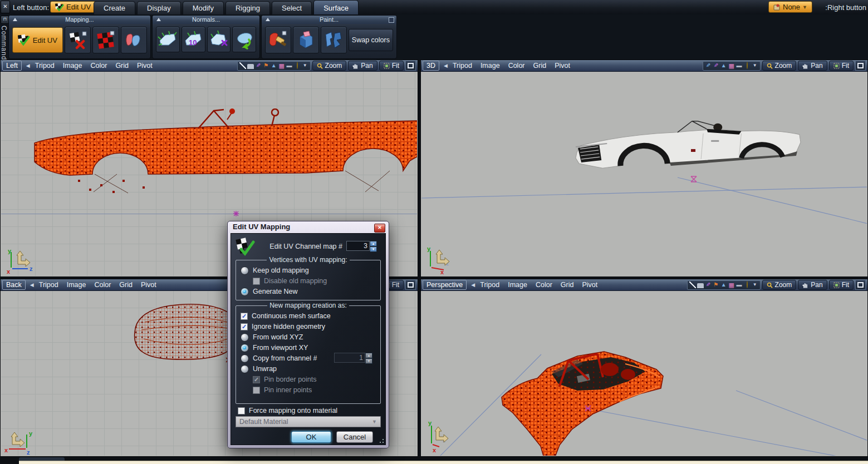 The image size is (868, 464). What do you see at coordinates (358, 246) in the screenshot?
I see `channel-map-value: 3` at bounding box center [358, 246].